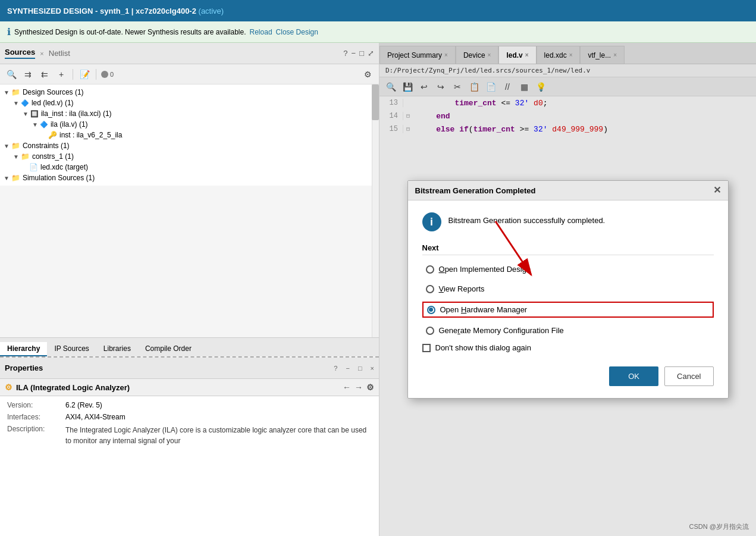 This screenshot has height=536, width=756. I want to click on tab-libraries: Libraries, so click(117, 349).